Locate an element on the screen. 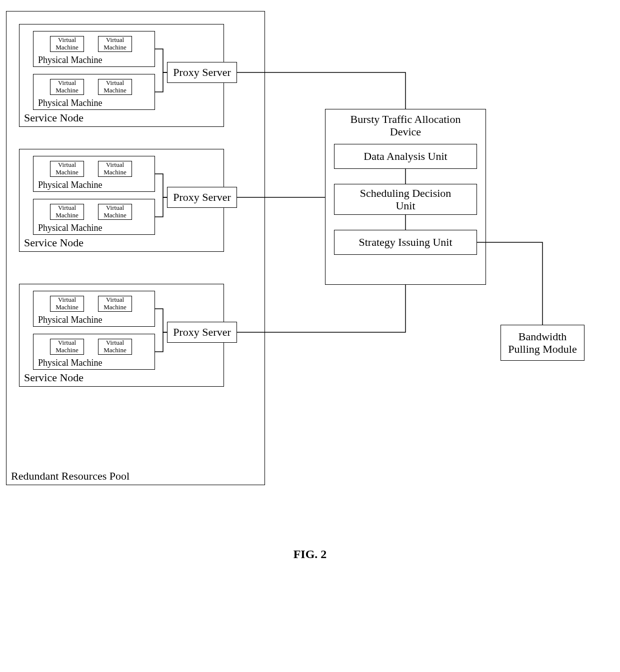  service-node-1-label: Service Node is located at coordinates (54, 118).